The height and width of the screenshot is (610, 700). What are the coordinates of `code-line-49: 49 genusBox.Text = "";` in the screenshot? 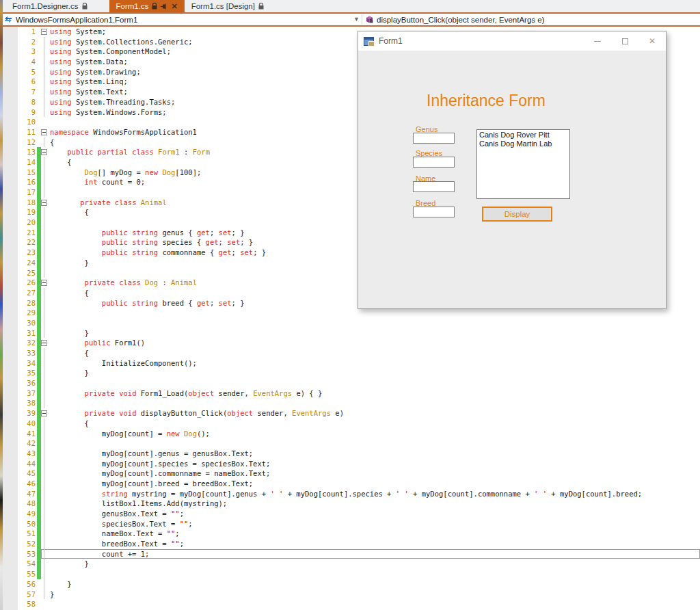 It's located at (350, 514).